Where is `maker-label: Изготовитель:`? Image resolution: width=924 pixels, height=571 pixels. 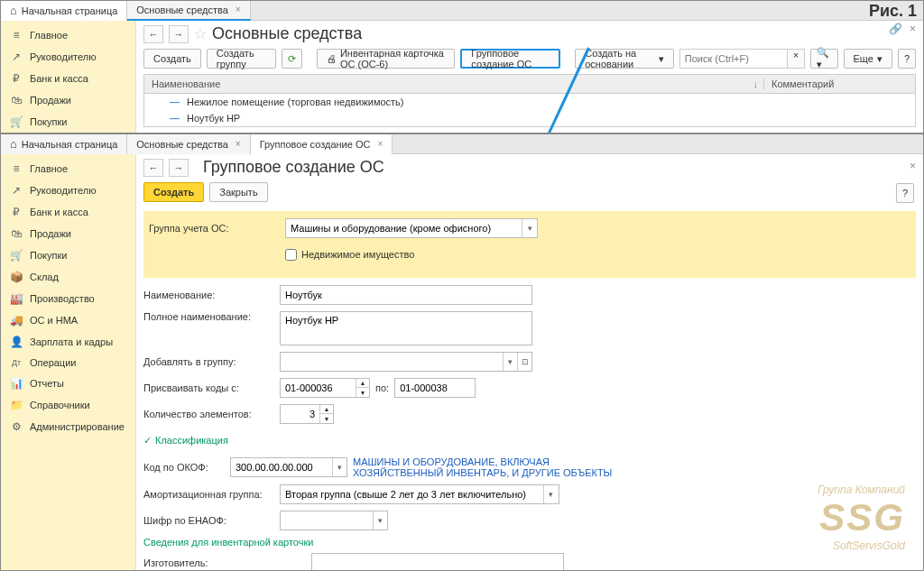 maker-label: Изготовитель: is located at coordinates (225, 563).